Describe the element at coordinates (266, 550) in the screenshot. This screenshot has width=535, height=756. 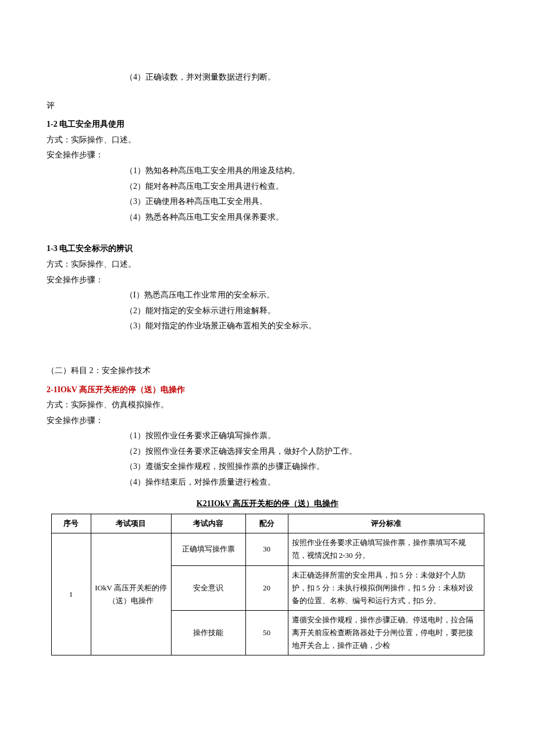
I see `cell-score: 30` at that location.